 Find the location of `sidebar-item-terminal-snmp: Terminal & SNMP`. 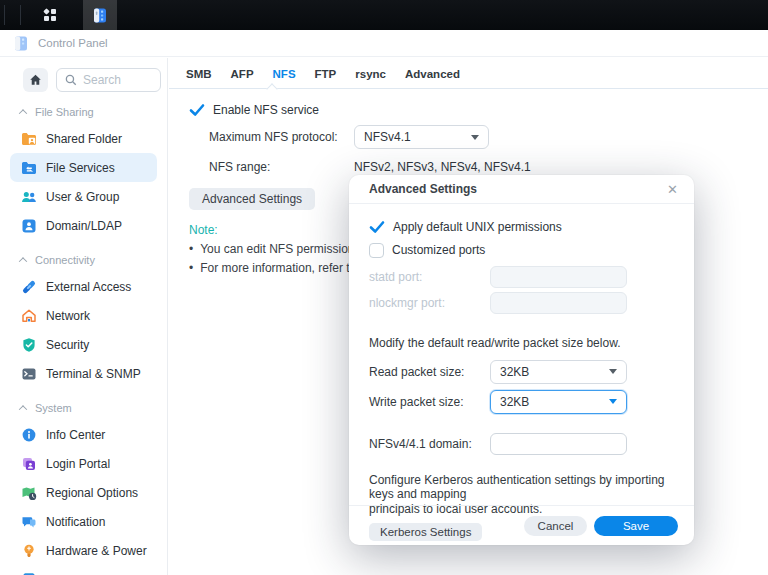

sidebar-item-terminal-snmp: Terminal & SNMP is located at coordinates (84, 374).